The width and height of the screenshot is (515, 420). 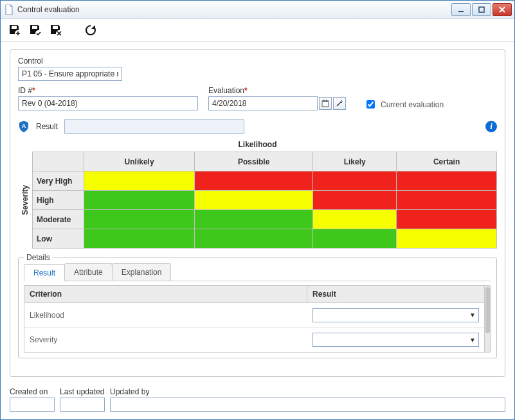 What do you see at coordinates (447, 162) in the screenshot?
I see `col-header: Certain` at bounding box center [447, 162].